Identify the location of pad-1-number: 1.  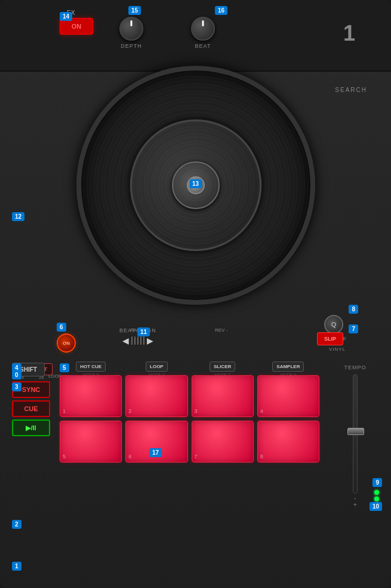
(64, 411).